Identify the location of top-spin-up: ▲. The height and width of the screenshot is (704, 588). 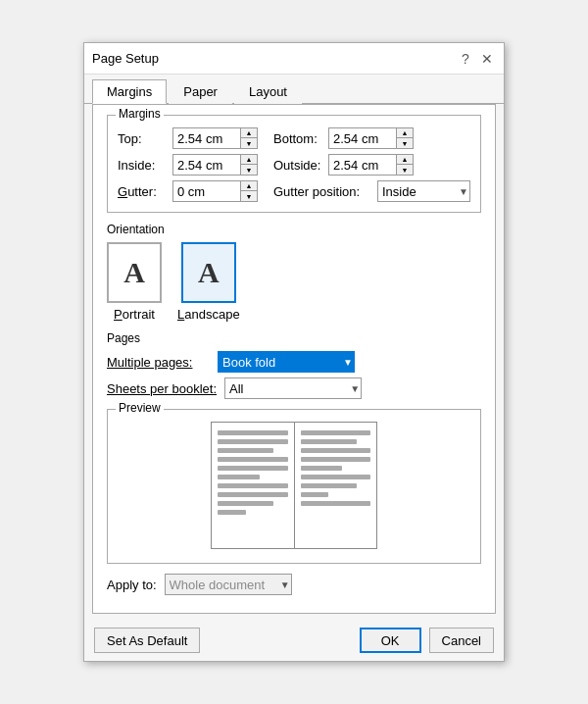
(249, 133).